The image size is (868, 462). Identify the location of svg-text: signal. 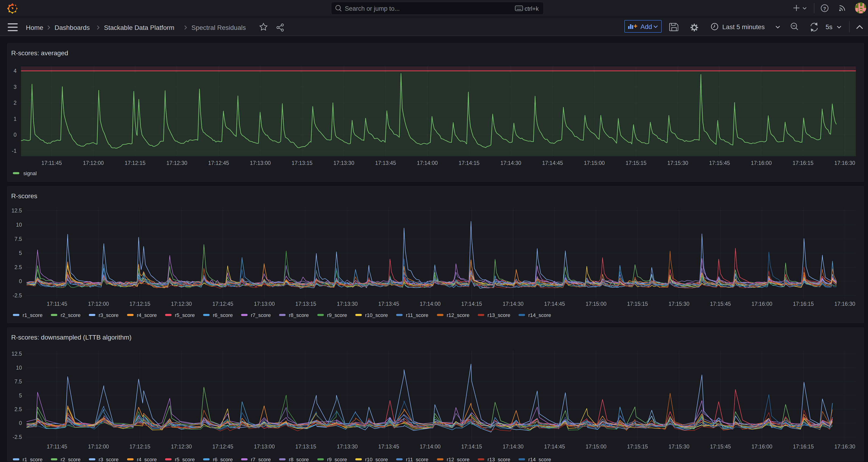
(30, 173).